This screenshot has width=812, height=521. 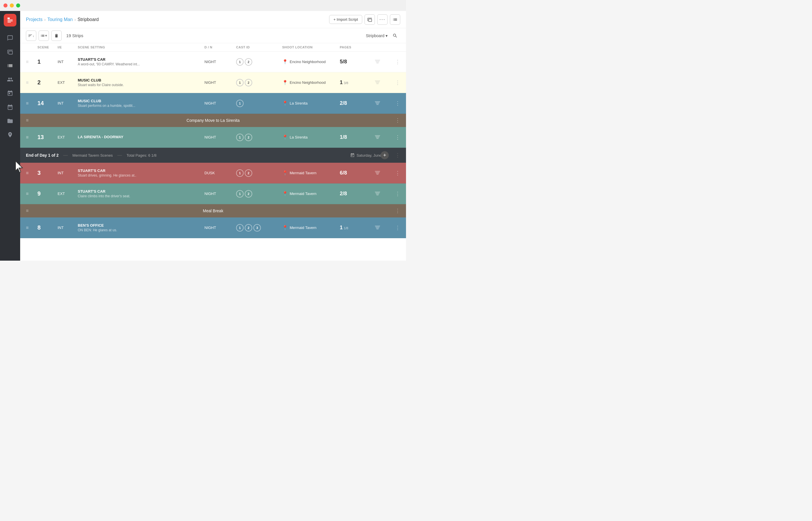 What do you see at coordinates (10, 121) in the screenshot?
I see `sidebar-item-folder` at bounding box center [10, 121].